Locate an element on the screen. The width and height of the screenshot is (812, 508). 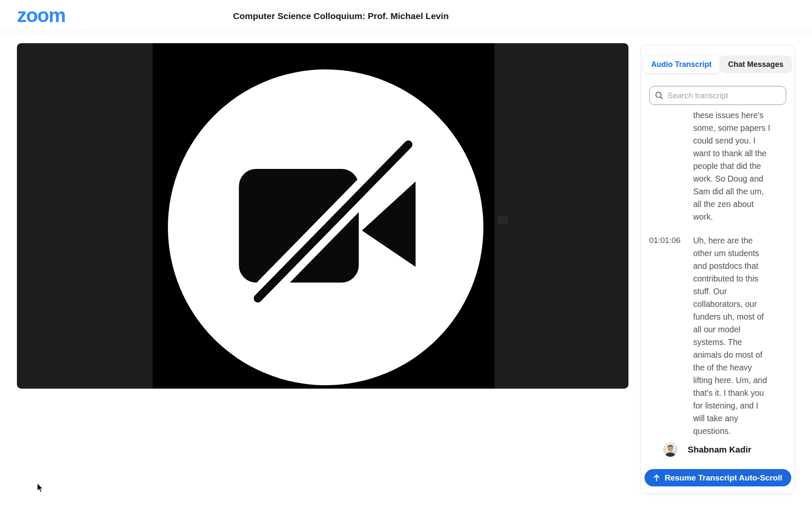
tab-chat-messages: Chat Messages is located at coordinates (756, 64).